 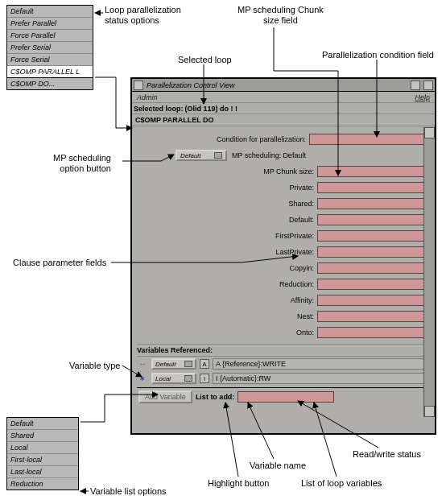 I want to click on mp-scheduling-option-text: Default, so click(x=190, y=156).